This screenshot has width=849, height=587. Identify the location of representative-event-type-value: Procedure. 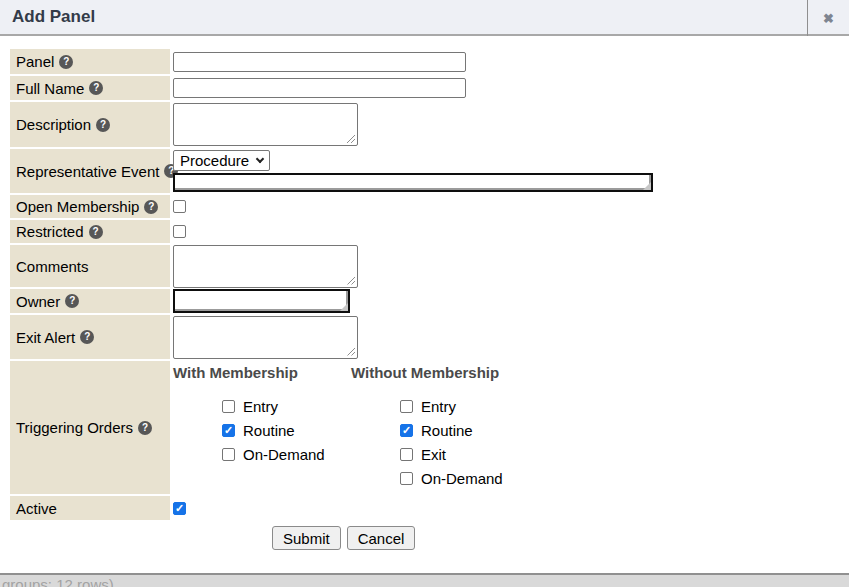
(214, 160).